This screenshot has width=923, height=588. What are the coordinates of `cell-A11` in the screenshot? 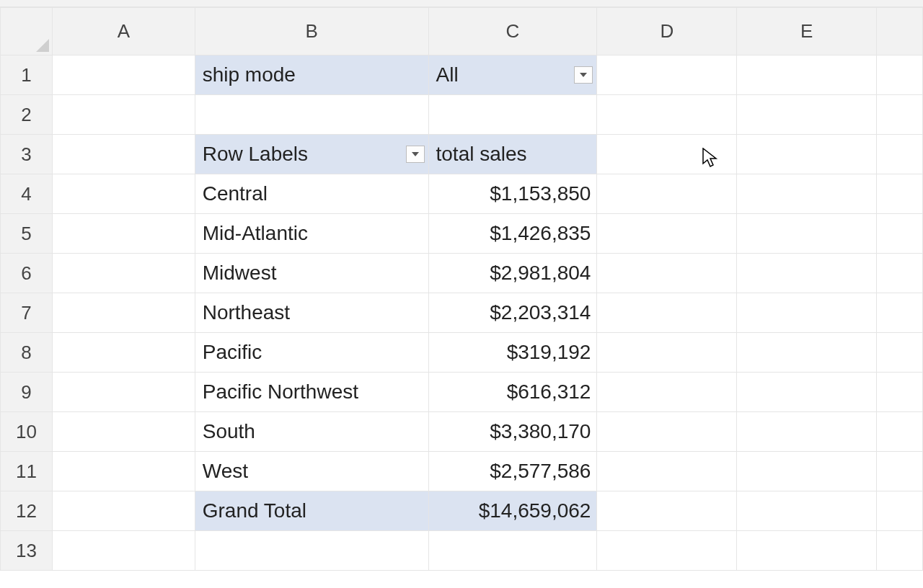 It's located at (123, 471).